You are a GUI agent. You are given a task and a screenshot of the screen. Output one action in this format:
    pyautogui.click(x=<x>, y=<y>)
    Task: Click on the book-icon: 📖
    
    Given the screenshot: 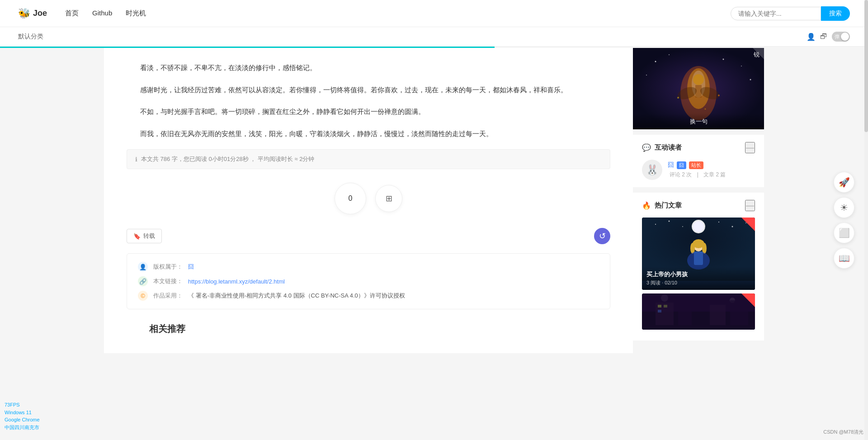 What is the action you would take?
    pyautogui.click(x=844, y=258)
    